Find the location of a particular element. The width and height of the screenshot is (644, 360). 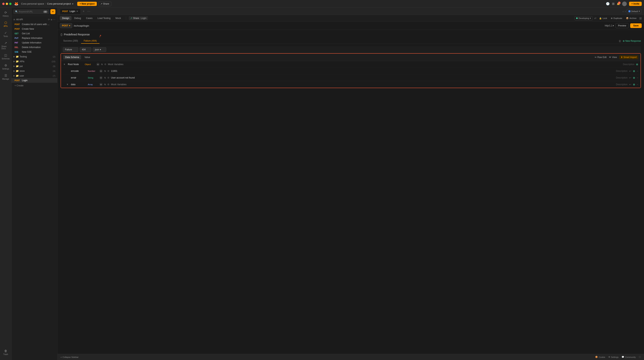

expand-data-btn: ▼ is located at coordinates (68, 84).